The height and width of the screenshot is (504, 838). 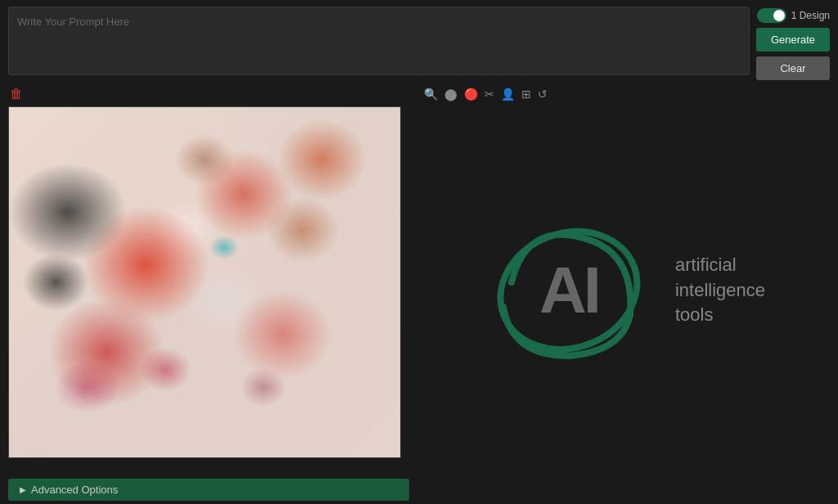 I want to click on crop-icon: ✂, so click(x=489, y=94).